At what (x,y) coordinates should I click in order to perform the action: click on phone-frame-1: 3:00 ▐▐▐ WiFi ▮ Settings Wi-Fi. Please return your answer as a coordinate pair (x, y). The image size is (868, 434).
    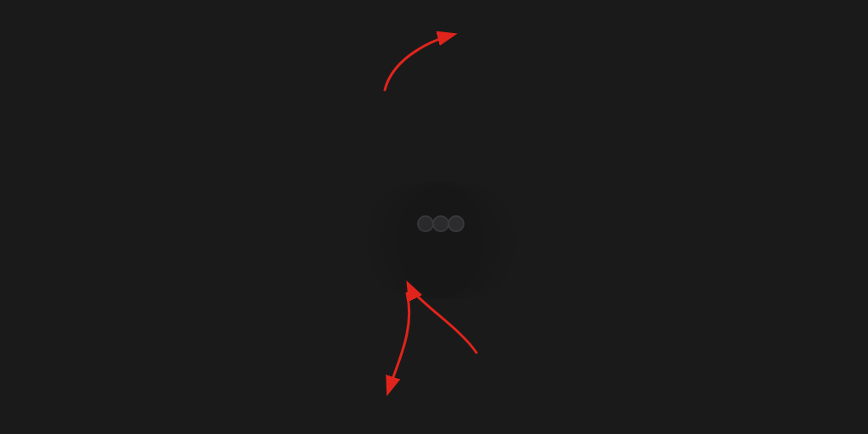
    Looking at the image, I should click on (426, 224).